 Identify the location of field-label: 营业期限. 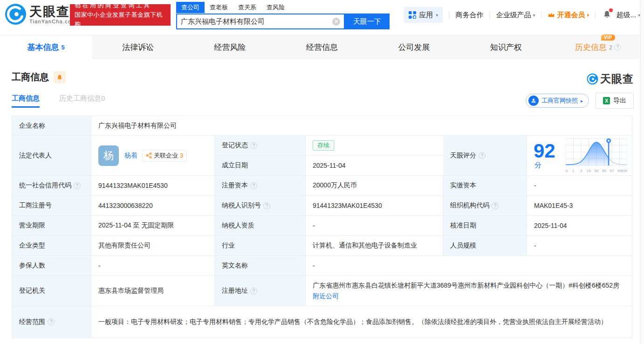
(52, 226).